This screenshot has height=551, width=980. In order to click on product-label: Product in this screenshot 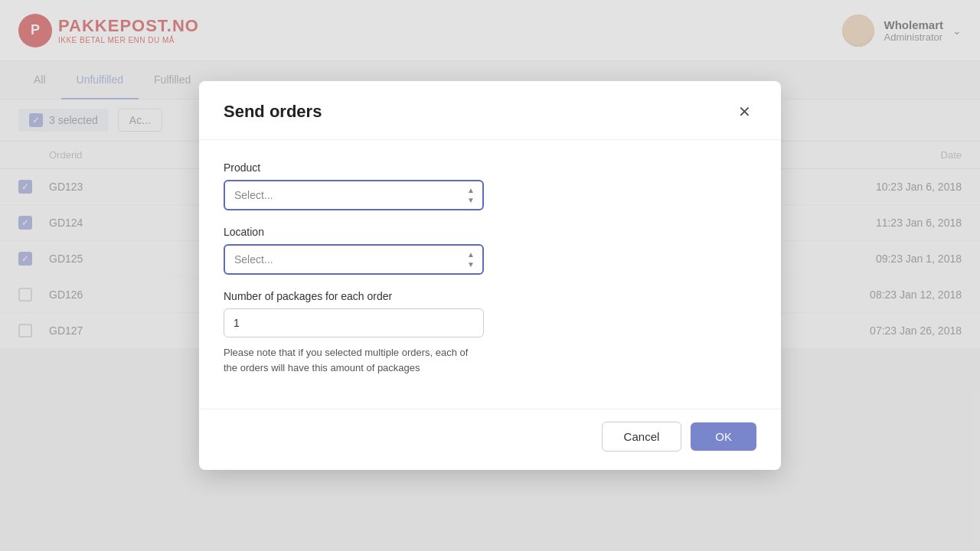, I will do `click(490, 168)`.